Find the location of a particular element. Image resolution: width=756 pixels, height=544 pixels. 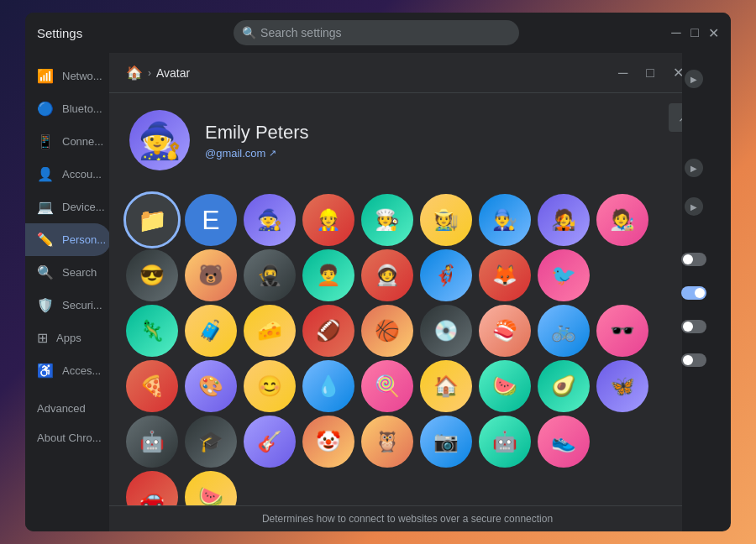

expand-btn-2: ▶ is located at coordinates (694, 168).